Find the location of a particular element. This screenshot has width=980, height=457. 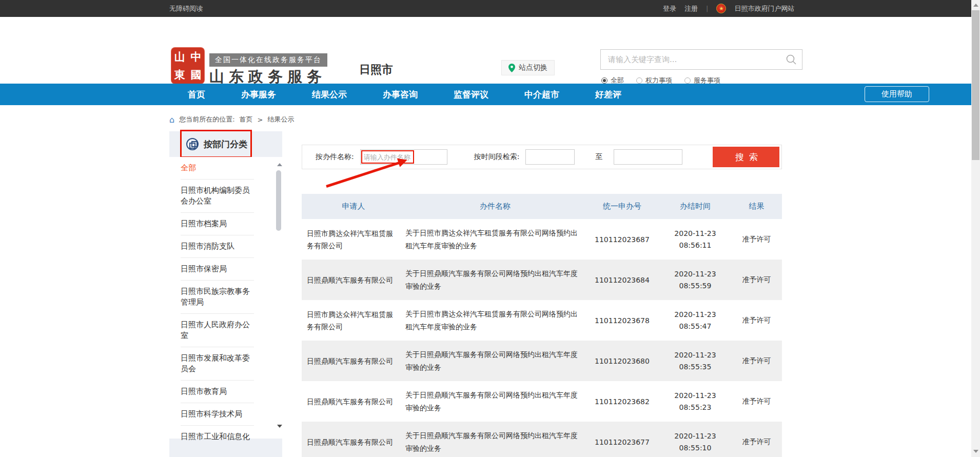

cell-finish-time: 2020-11-23 08:56:11 is located at coordinates (695, 240).